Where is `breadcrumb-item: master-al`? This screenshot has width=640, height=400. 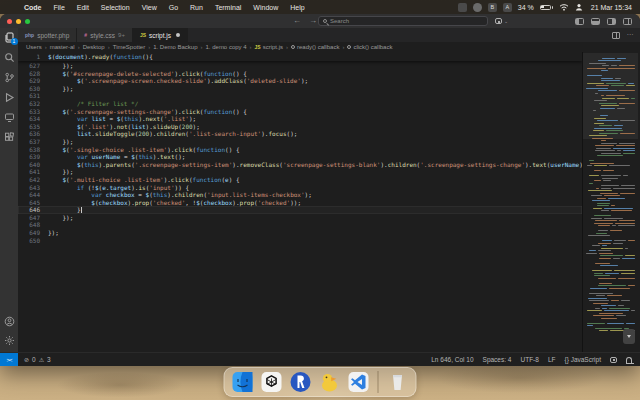 breadcrumb-item: master-al is located at coordinates (62, 47).